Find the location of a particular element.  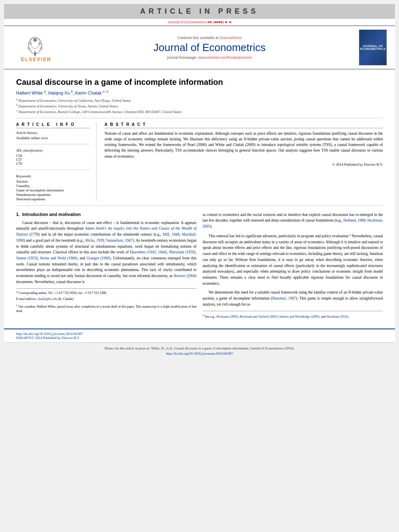

doi-link: http://dx.doi.org/10.1016/j.jeconom.2014… is located at coordinates (49, 334).